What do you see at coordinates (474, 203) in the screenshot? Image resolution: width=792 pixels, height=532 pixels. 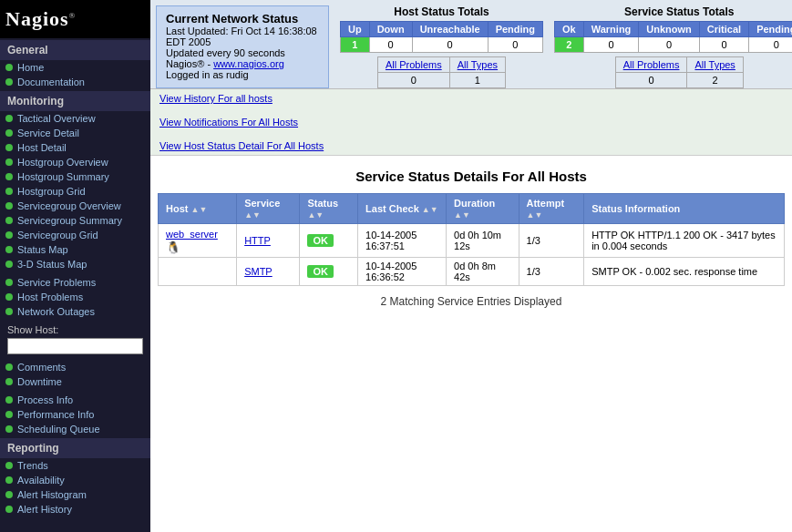 I see `col-duration-label: Duration` at bounding box center [474, 203].